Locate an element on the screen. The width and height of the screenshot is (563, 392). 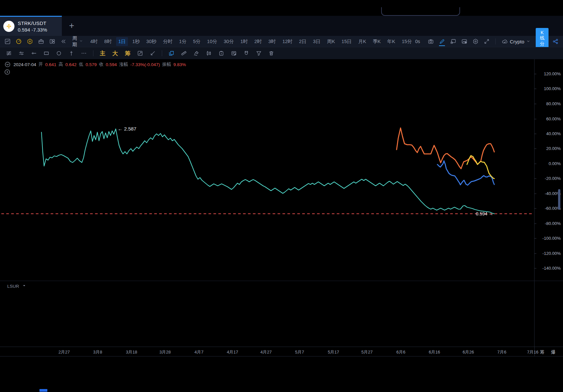
camera-icon is located at coordinates (431, 41).